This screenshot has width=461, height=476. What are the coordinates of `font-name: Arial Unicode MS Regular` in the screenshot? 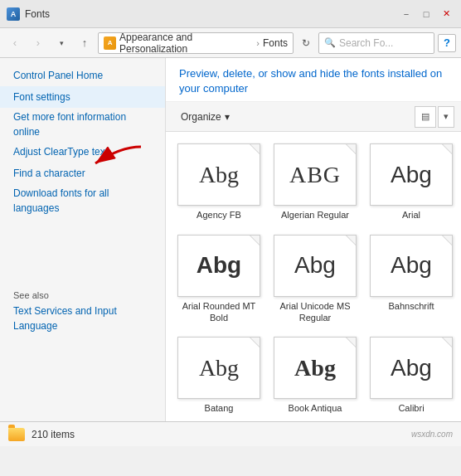 It's located at (315, 312).